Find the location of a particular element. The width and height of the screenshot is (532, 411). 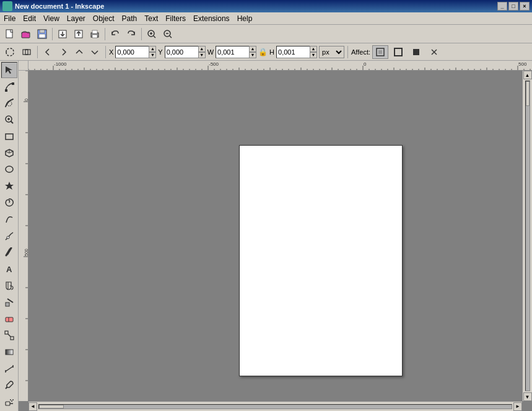

x-down: ▼ is located at coordinates (152, 55).